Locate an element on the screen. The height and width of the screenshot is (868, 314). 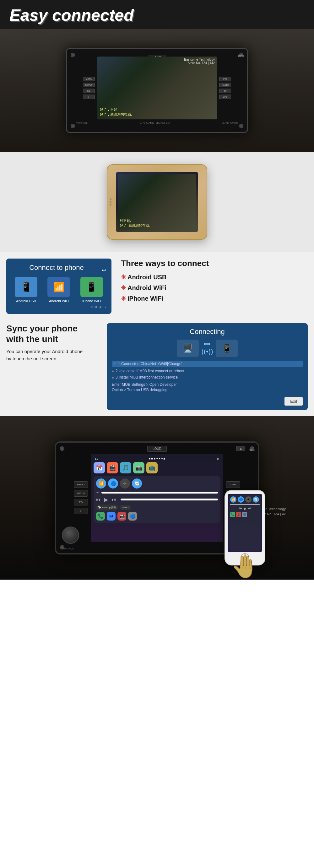
three-ways-panel: Three ways to connect ✳Android USB ✳Andr… is located at coordinates (213, 282).